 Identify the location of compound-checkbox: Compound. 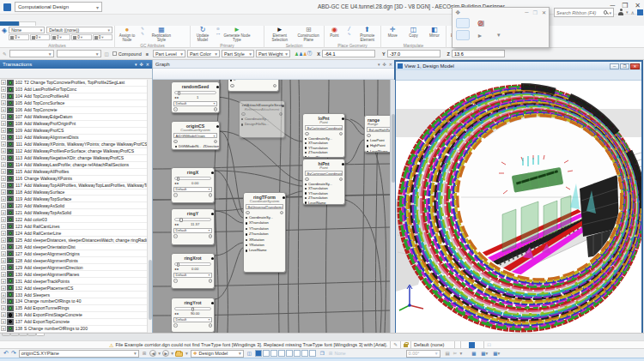
(127, 54).